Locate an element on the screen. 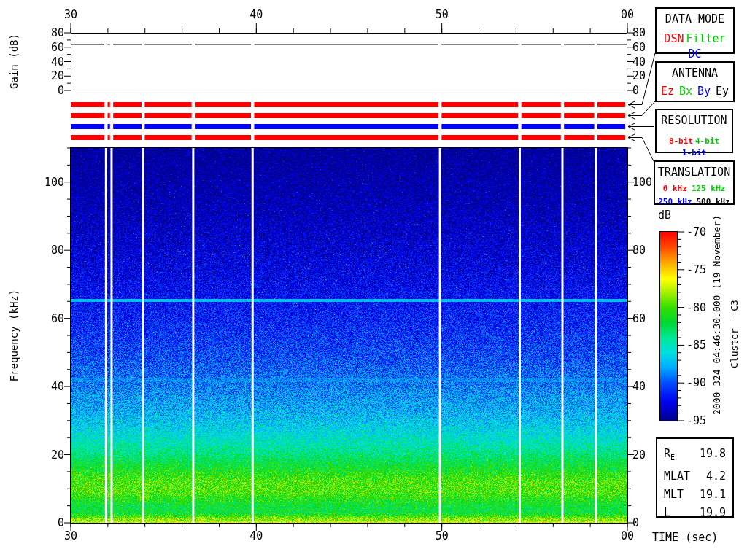 This screenshot has width=747, height=560. resolution-title: RESOLUTION is located at coordinates (694, 120).